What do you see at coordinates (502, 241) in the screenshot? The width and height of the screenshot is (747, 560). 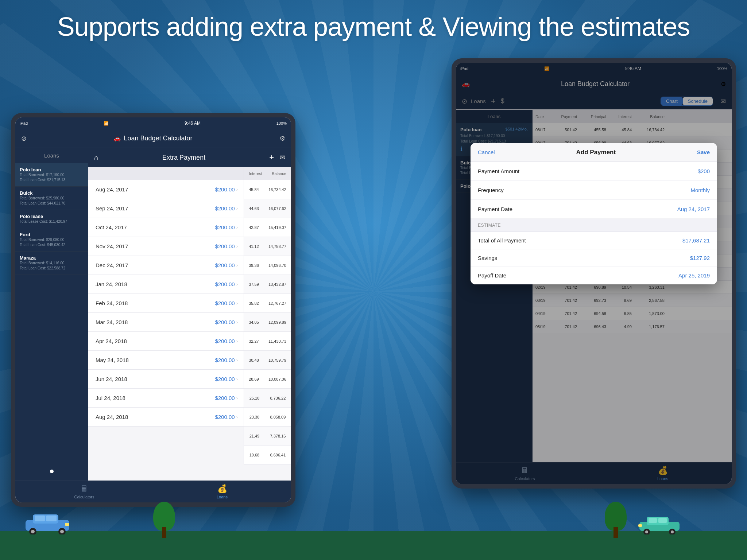 I see `total-payment-label: Total of All Payment` at bounding box center [502, 241].